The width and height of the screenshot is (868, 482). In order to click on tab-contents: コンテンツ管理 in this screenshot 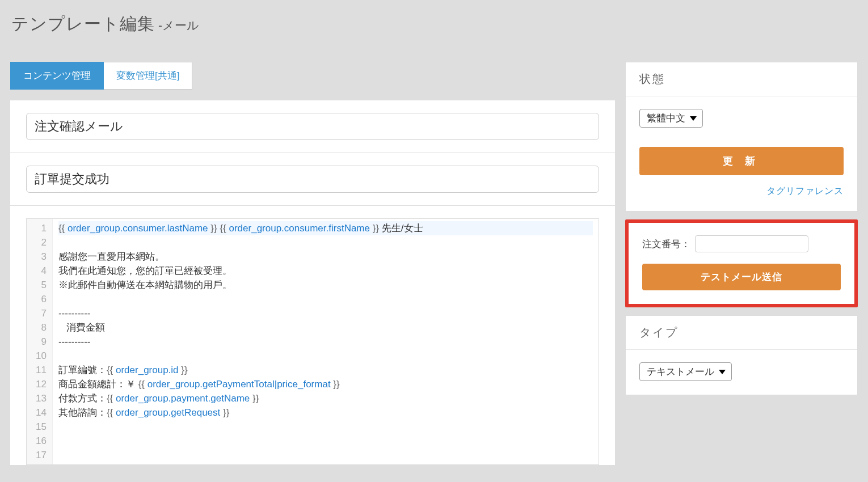, I will do `click(57, 76)`.